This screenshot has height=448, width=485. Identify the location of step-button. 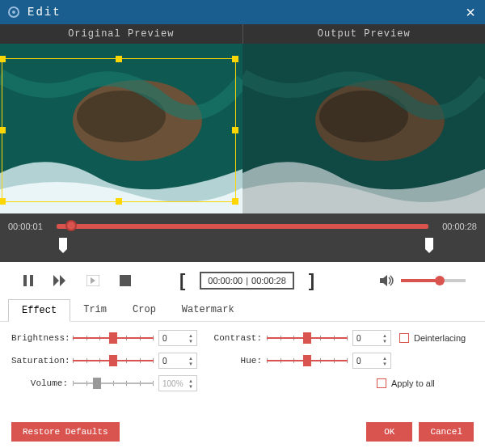
(93, 281).